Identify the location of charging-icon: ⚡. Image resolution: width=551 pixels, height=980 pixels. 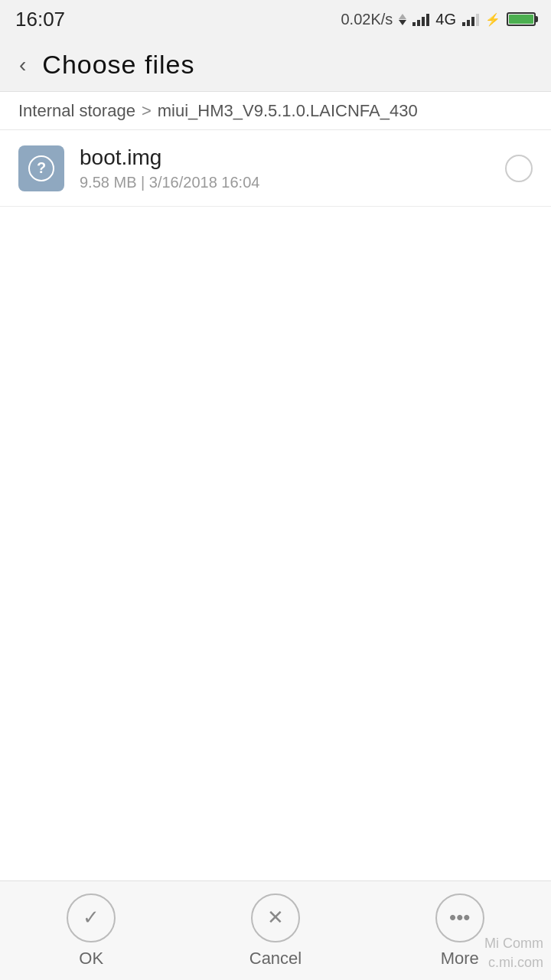
(493, 20).